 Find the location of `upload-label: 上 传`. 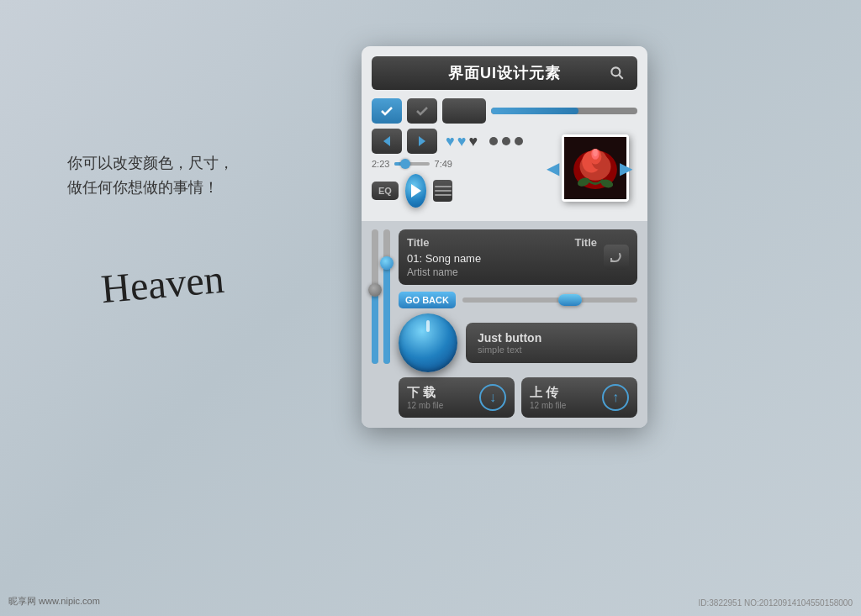

upload-label: 上 传 is located at coordinates (548, 393).